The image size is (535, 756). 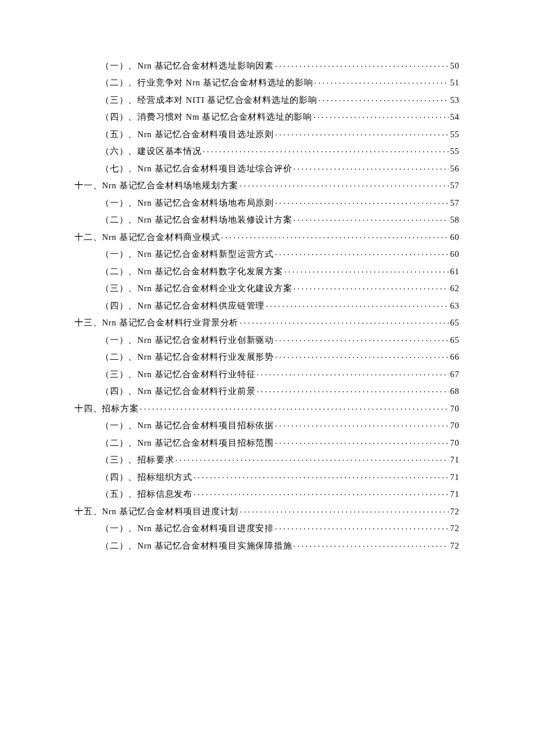 I want to click on toc-entry-label: （一）、Nrn 基记忆合金材料场地布局原则, so click(x=187, y=203).